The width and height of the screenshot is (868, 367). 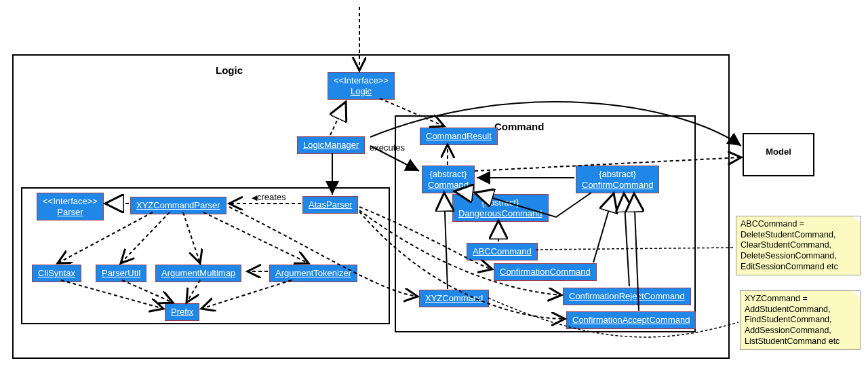 What do you see at coordinates (454, 298) in the screenshot?
I see `xyz-command-node: XYZCommand` at bounding box center [454, 298].